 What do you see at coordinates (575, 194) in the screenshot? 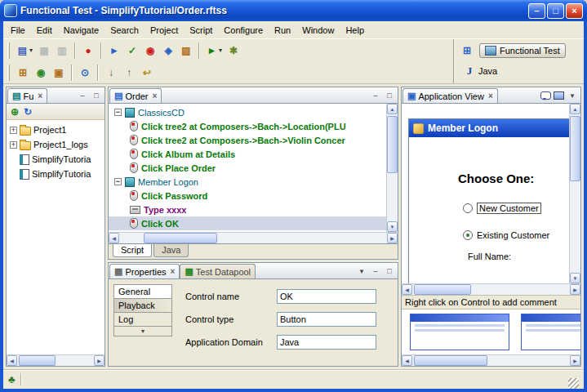
I see `snapshot-vertical-scrollbar: ▲ ▼` at bounding box center [575, 194].